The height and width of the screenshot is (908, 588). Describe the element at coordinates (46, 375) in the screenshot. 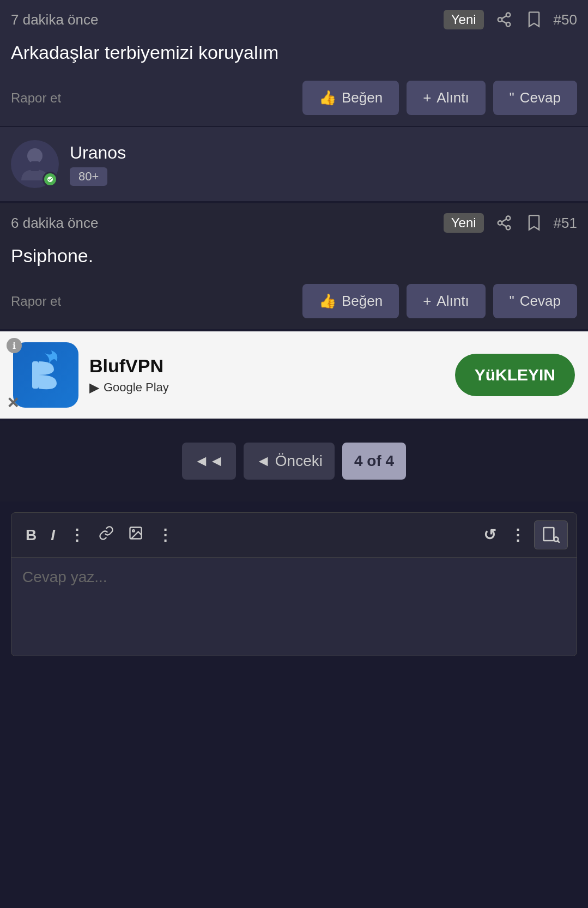

I see `ad-logo` at that location.